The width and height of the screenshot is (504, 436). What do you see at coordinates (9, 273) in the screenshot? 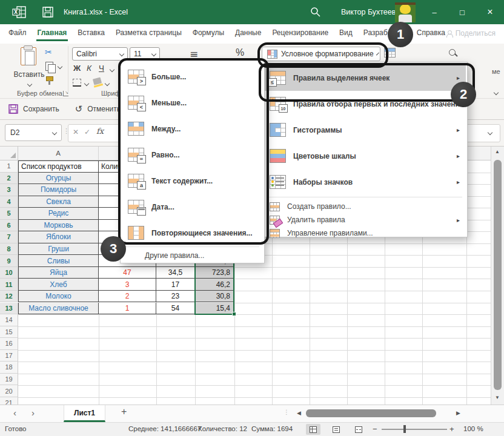
I see `row-header-10: 10` at bounding box center [9, 273].